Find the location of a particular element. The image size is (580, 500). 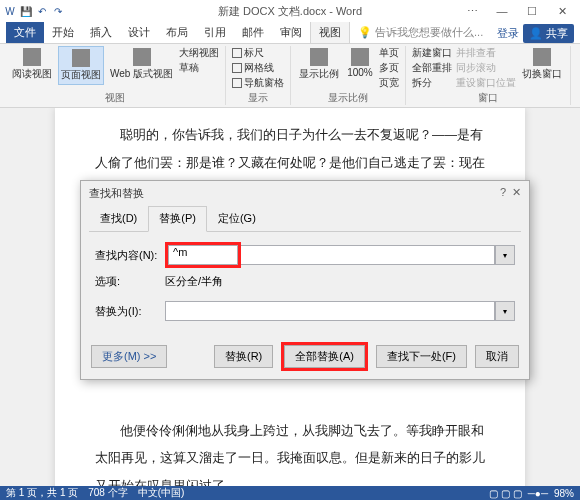

signin-button: 登录 is located at coordinates (508, 34).